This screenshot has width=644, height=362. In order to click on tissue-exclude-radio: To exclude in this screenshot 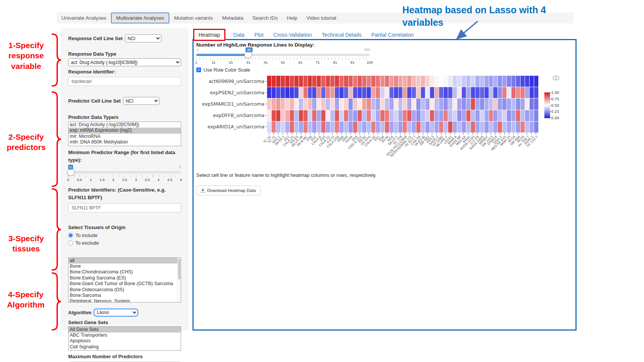, I will do `click(125, 243)`.